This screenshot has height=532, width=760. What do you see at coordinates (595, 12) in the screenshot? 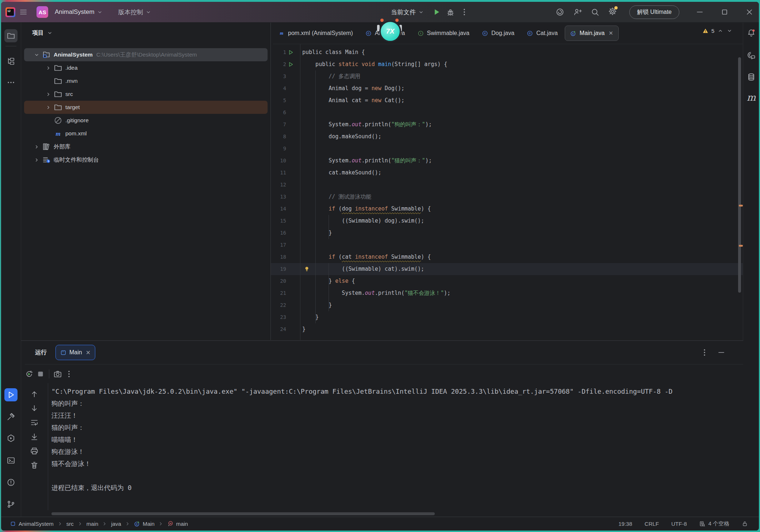
I see `search-everywhere-icon` at bounding box center [595, 12].